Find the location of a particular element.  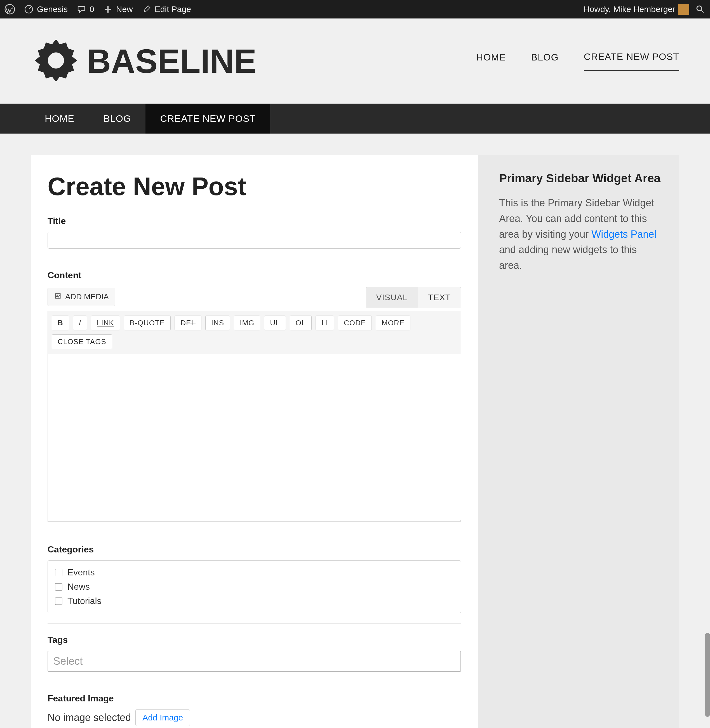

nav2-blog: BLOG is located at coordinates (117, 119).